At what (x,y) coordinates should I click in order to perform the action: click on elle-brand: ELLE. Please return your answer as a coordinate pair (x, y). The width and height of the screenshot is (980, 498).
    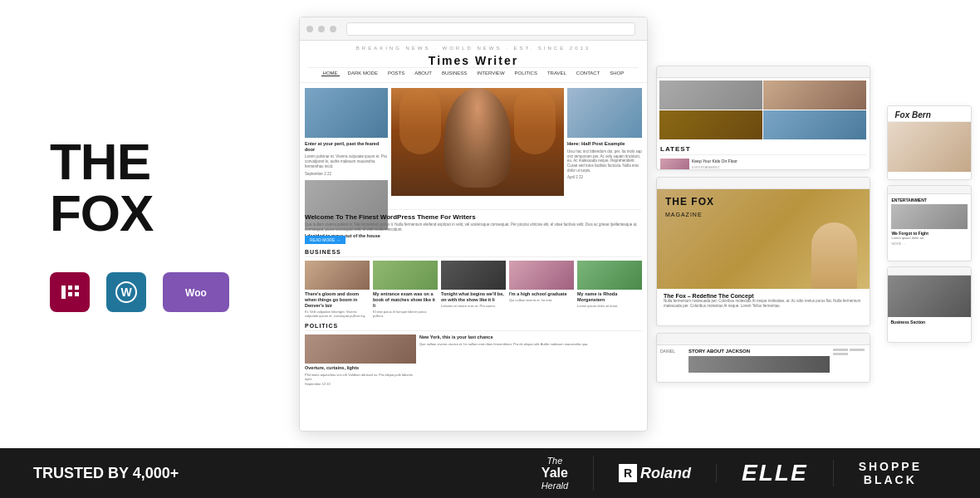
    Looking at the image, I should click on (775, 473).